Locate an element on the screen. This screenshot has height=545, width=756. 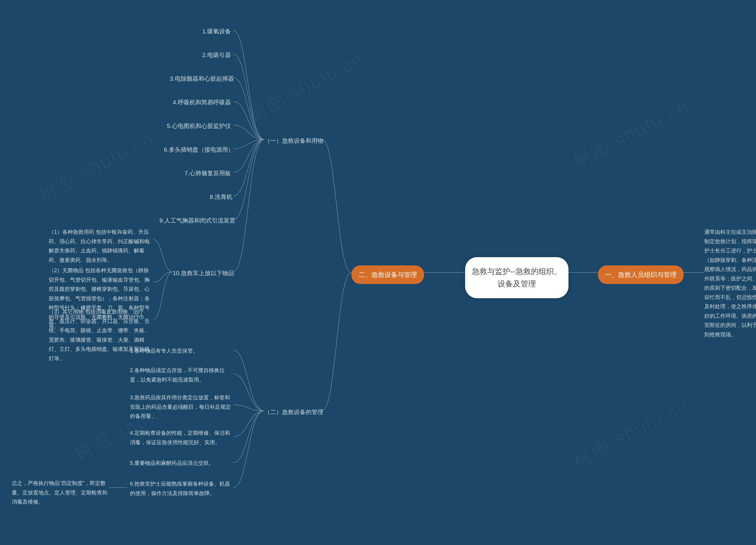
sub-b-item-5: 5.重要物品和麻醉药品应清点交班。 is located at coordinates (182, 464).